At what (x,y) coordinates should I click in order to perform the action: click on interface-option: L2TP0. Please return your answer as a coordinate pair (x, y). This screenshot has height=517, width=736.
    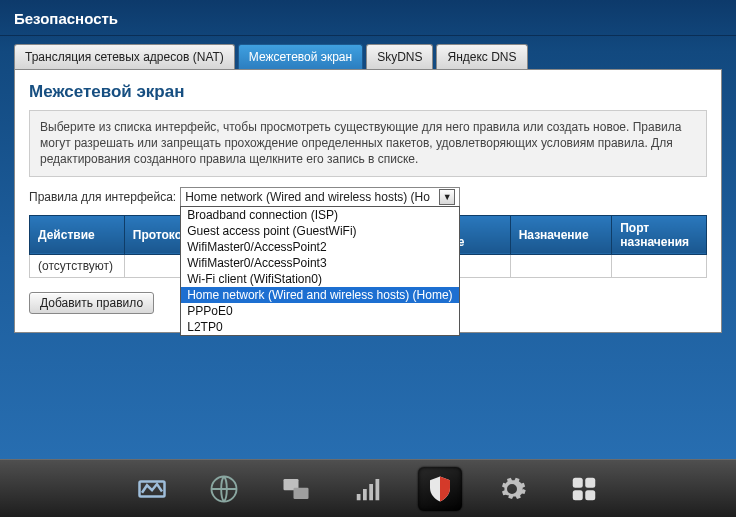
    Looking at the image, I should click on (320, 327).